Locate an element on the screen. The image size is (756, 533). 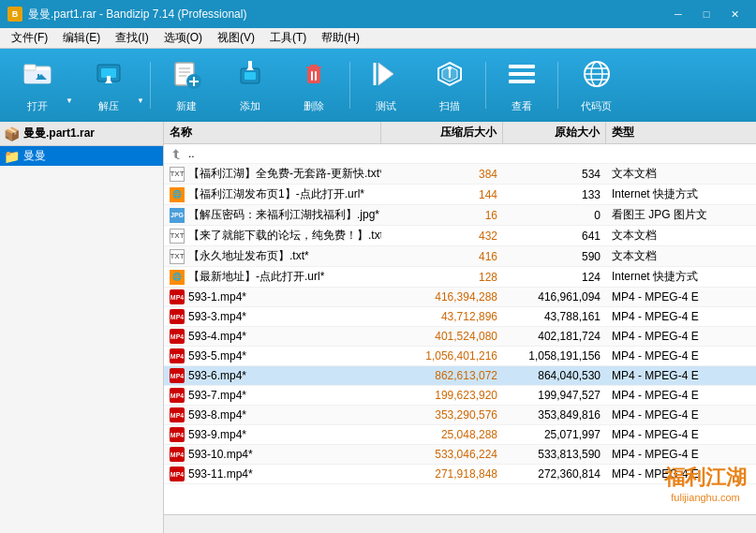
delete-icon is located at coordinates (314, 77).